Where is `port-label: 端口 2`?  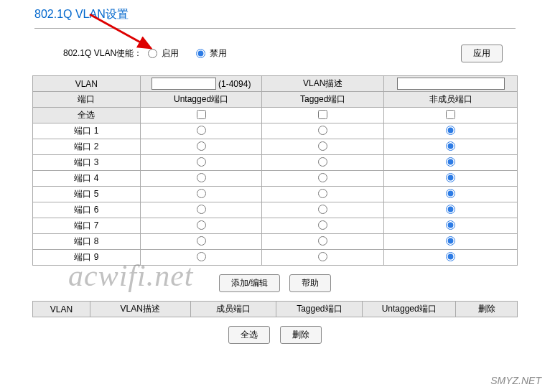 port-label: 端口 2 is located at coordinates (87, 147).